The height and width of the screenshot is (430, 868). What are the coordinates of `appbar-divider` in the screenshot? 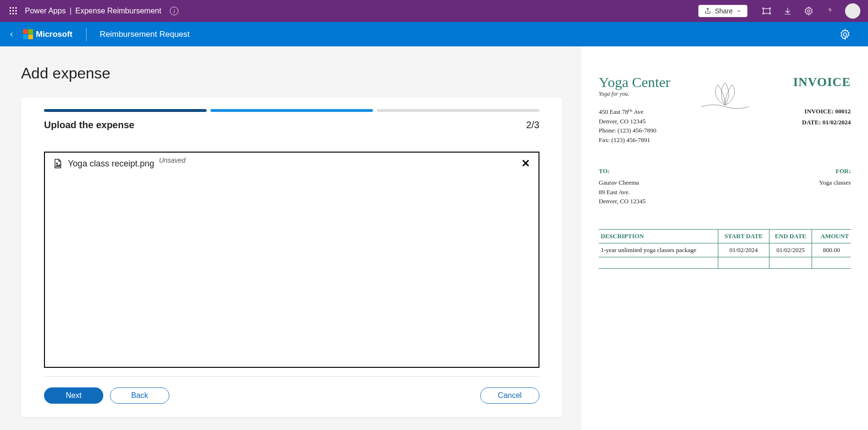 It's located at (86, 34).